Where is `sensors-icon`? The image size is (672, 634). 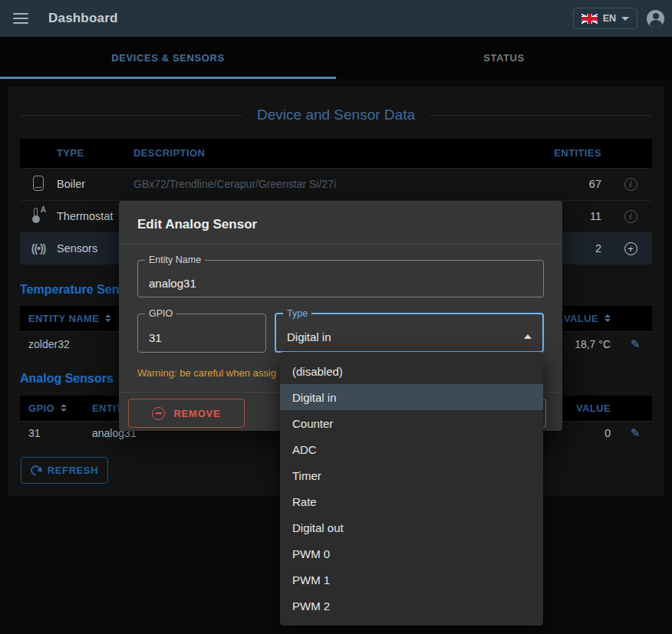
sensors-icon is located at coordinates (38, 248).